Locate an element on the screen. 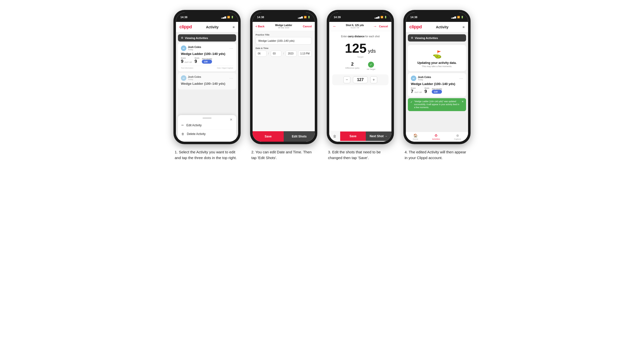 The height and width of the screenshot is (346, 644). edit-activity-label: Edit Activity is located at coordinates (194, 125).